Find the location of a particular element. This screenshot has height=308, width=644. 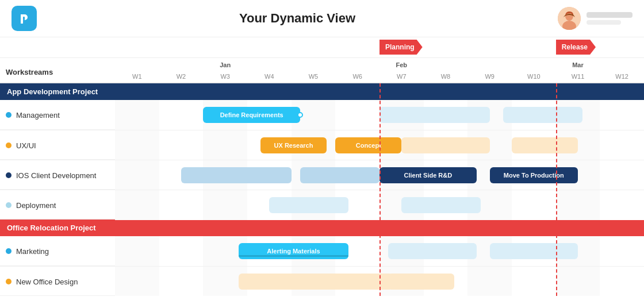

bar-office-jan is located at coordinates (316, 282).